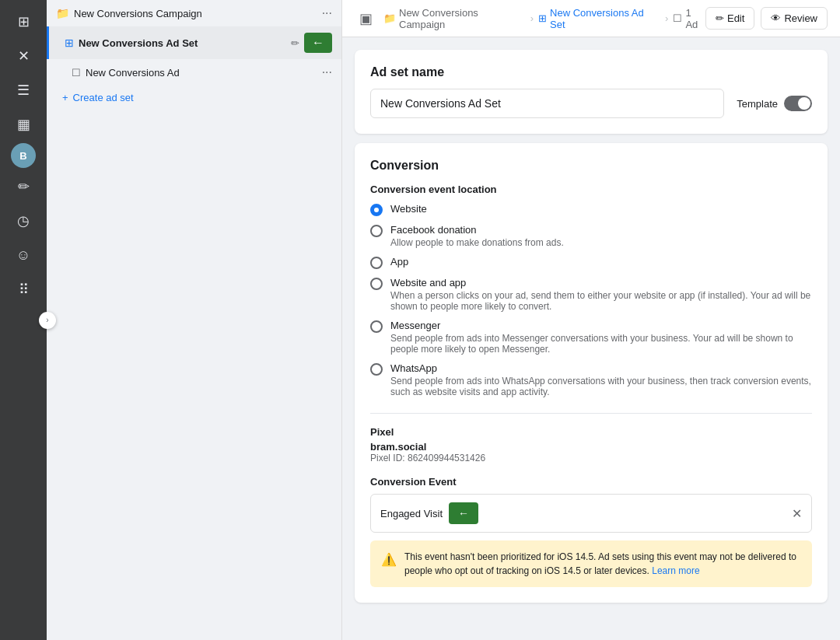  What do you see at coordinates (601, 379) in the screenshot?
I see `radio-whatsapp-text: WhatsApp Send people from ads into Whats…` at bounding box center [601, 379].